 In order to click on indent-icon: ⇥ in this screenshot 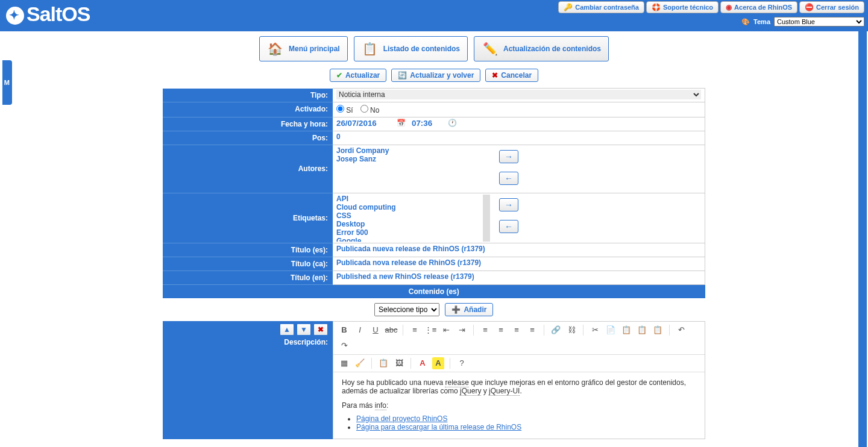, I will do `click(462, 330)`.